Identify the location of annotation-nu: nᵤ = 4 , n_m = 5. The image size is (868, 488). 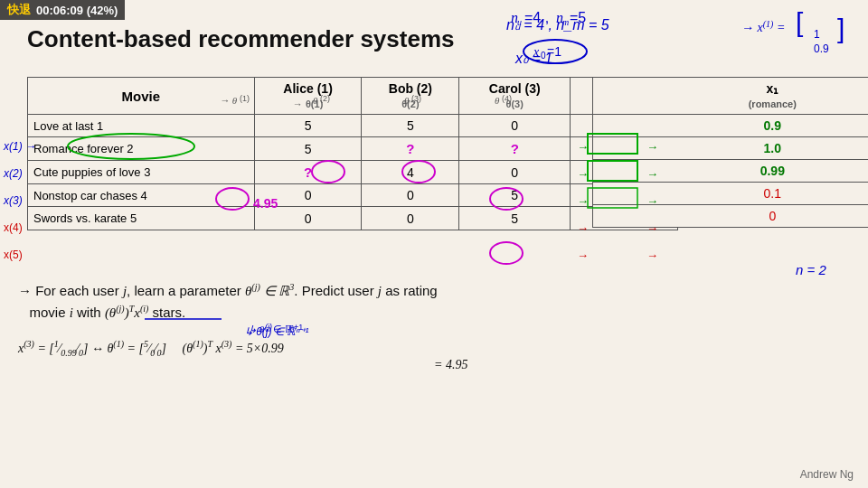
(558, 25).